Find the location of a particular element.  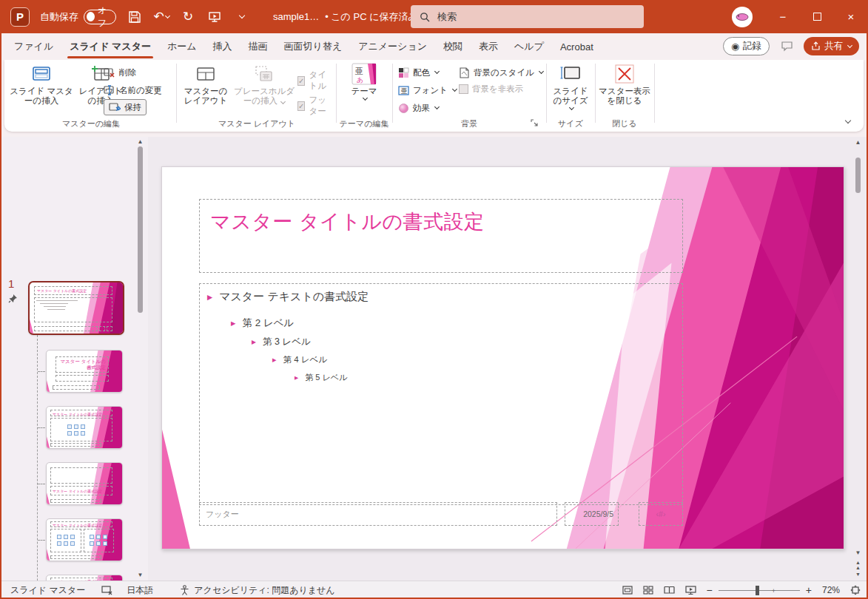

more-commands-chevron is located at coordinates (241, 17).